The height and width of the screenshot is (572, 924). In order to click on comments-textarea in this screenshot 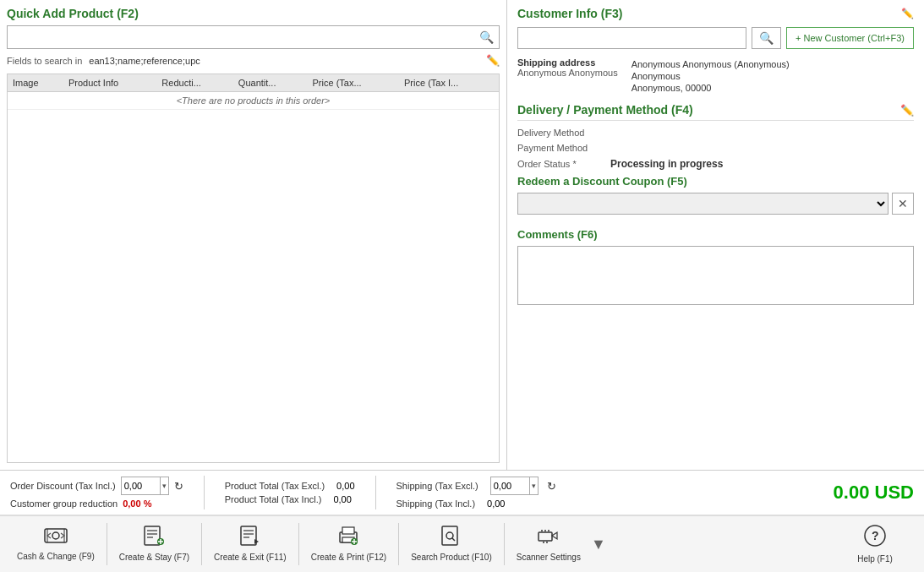, I will do `click(715, 275)`.